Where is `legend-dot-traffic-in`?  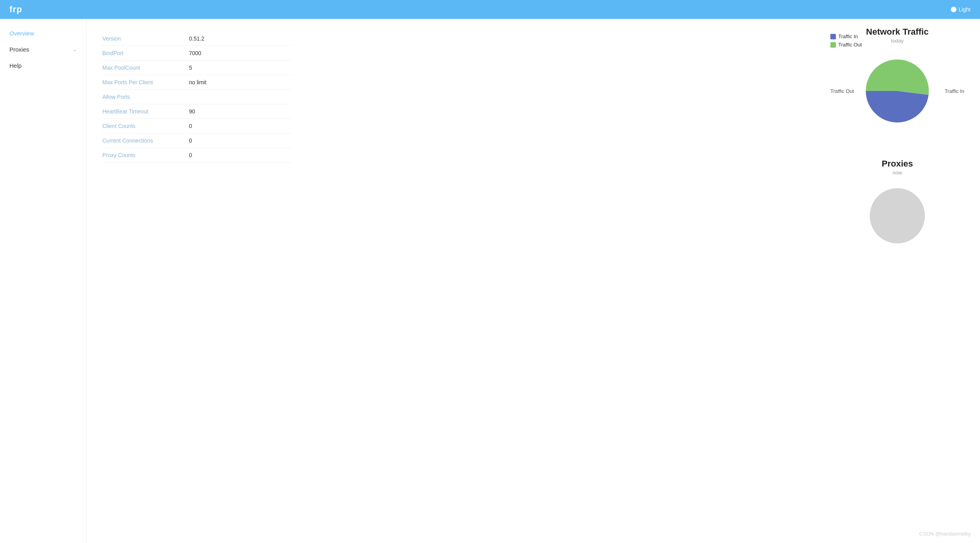 legend-dot-traffic-in is located at coordinates (833, 37).